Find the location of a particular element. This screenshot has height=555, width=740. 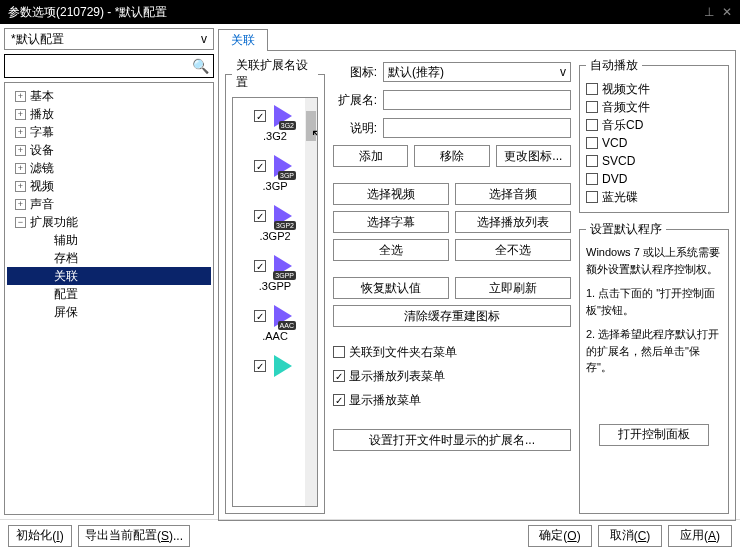

play-icon: 3GP is located at coordinates (282, 166).